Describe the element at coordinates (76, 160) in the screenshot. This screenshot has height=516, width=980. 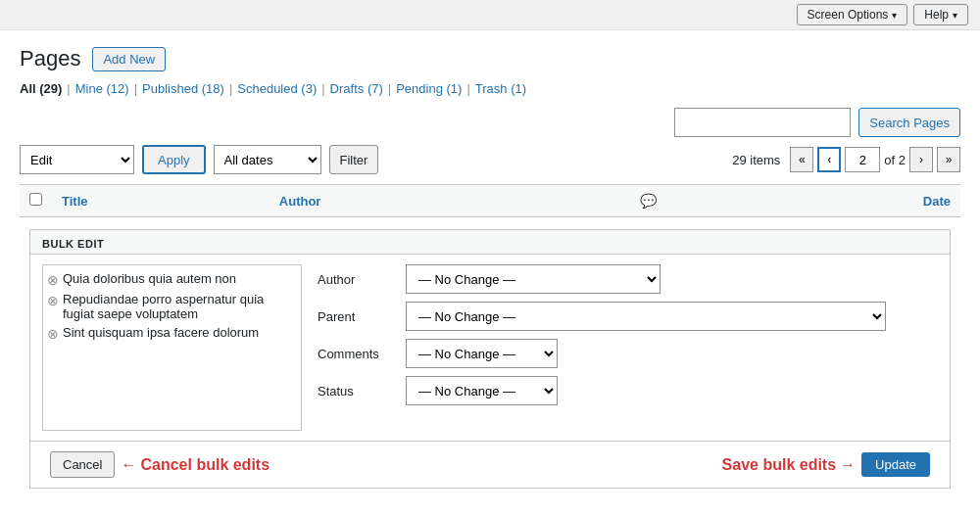
I see `bulk-action-select: Edit Bulk Actions Move to Trash` at that location.